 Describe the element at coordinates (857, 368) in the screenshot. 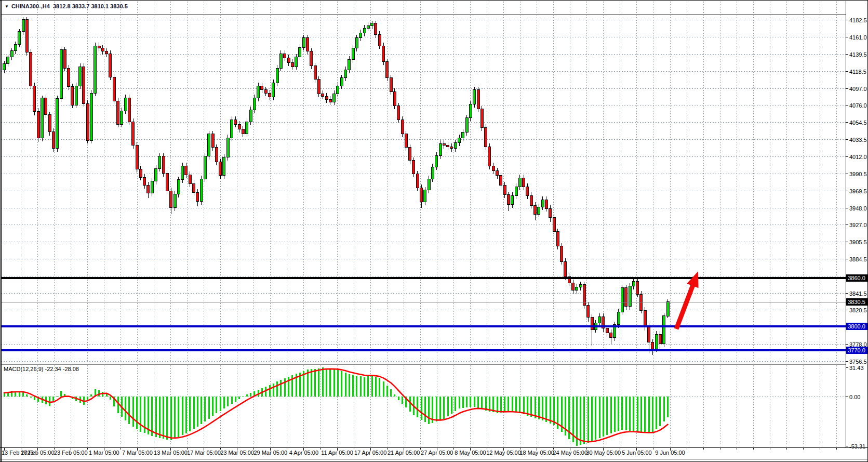

I see `macd-tick-label: 31.43` at that location.